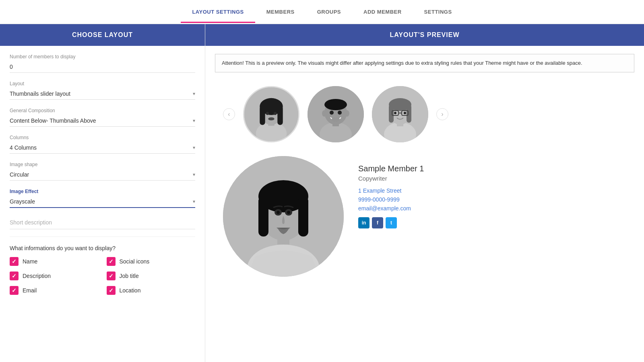  I want to click on checkbox-location-label: Location, so click(130, 290).